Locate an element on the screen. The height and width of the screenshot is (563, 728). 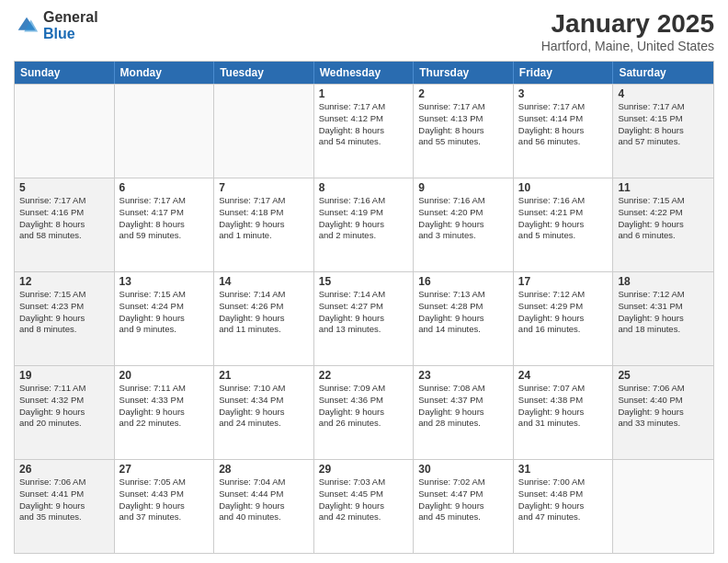
calendar-cell: 19Sunrise: 7:11 AM Sunset: 4:32 PM Dayli… is located at coordinates (64, 412).